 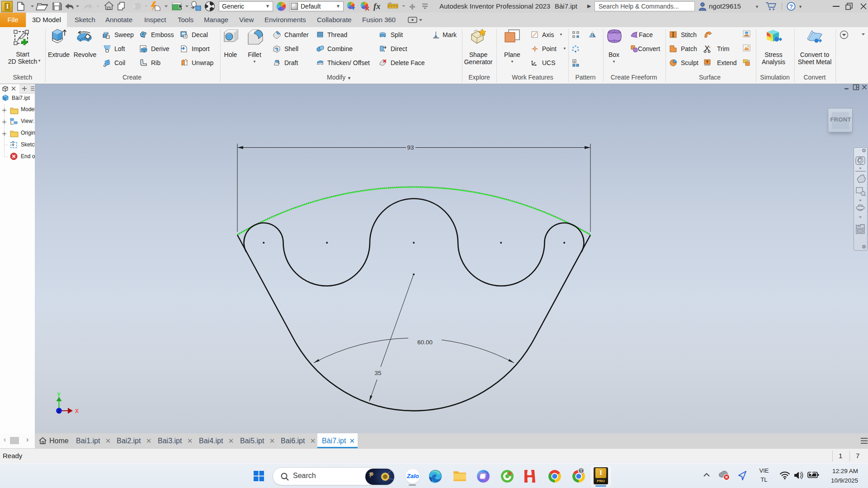 What do you see at coordinates (425, 343) in the screenshot?
I see `svg-text: 60.00` at bounding box center [425, 343].